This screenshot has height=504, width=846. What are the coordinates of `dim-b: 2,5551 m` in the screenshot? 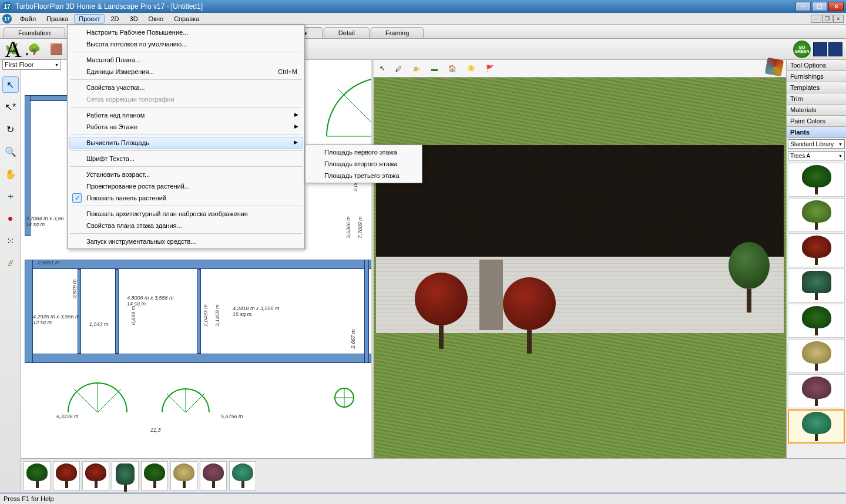 It's located at (49, 263).